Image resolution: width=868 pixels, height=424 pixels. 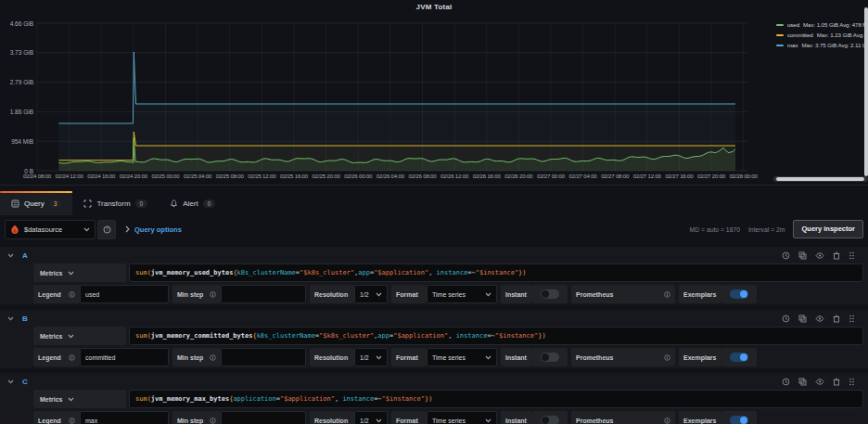 I want to click on interval-text: Interval = 2m, so click(x=766, y=230).